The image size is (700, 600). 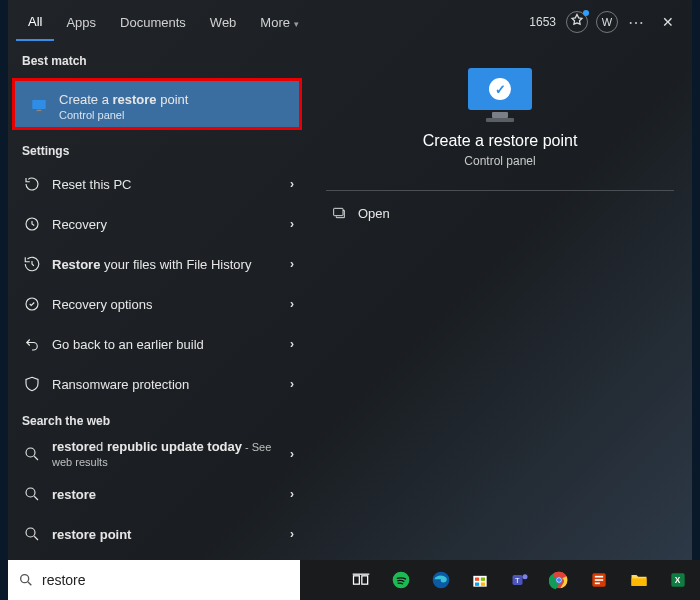 I want to click on close-button: ✕, so click(x=668, y=22).